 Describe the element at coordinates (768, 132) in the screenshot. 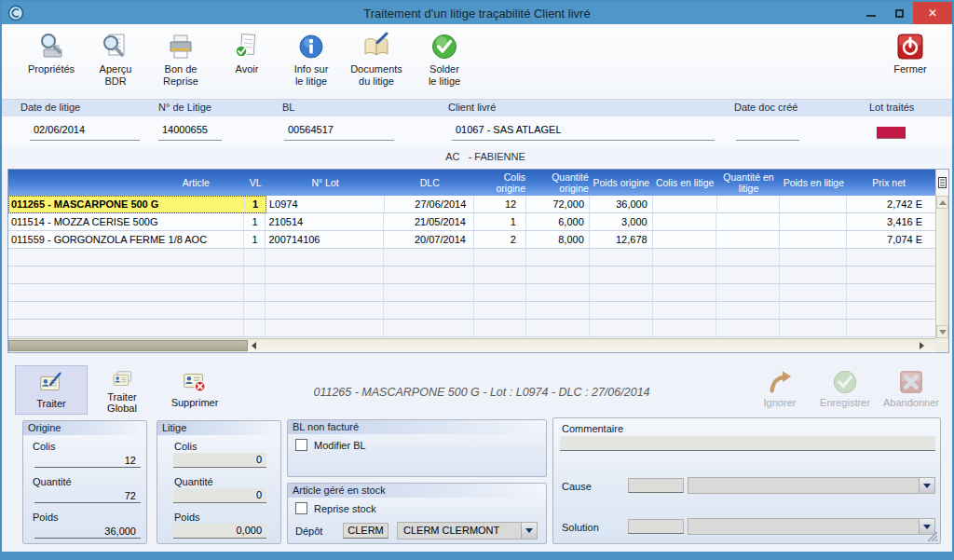

I see `date-doc-cree-field` at that location.